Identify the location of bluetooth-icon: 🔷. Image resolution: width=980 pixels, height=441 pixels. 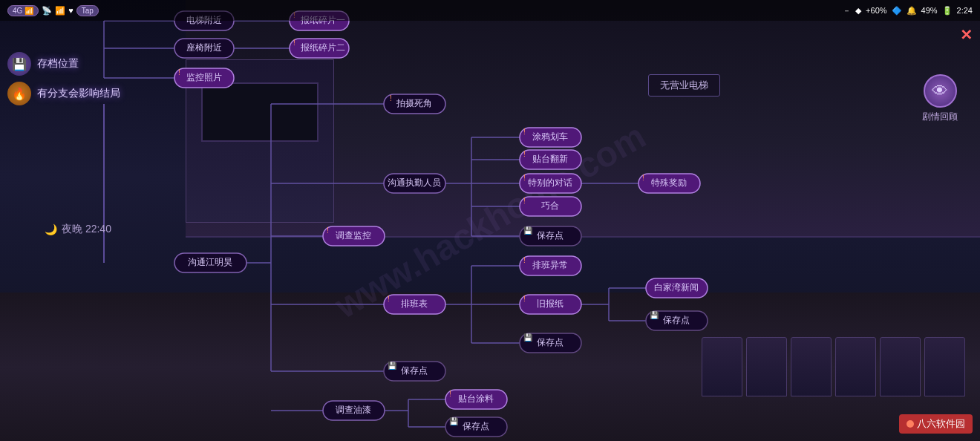
(897, 10).